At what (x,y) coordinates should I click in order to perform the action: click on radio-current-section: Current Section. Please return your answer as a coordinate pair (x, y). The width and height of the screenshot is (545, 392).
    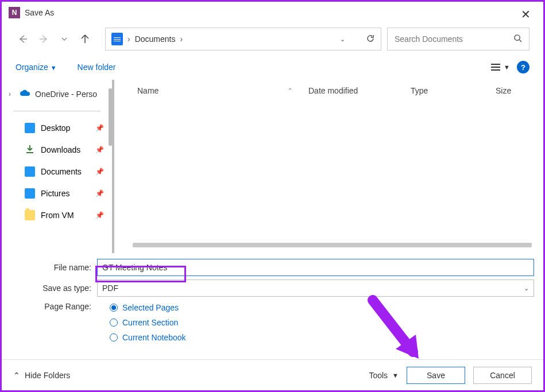
    Looking at the image, I should click on (148, 323).